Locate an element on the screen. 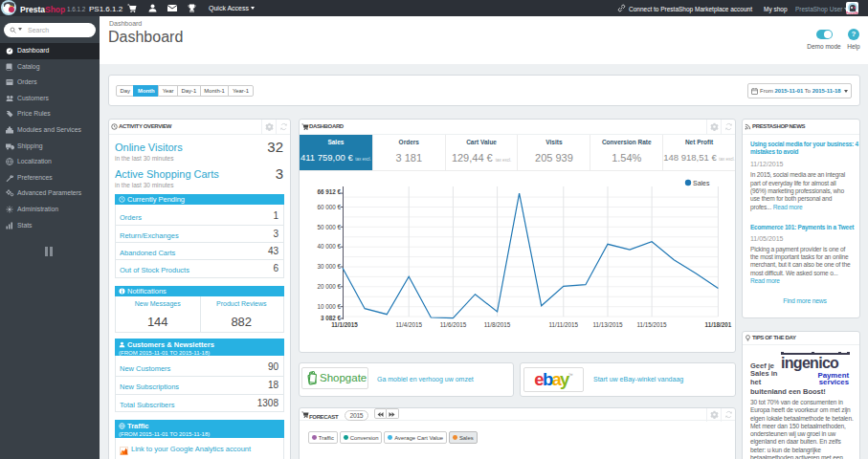 Image resolution: width=868 pixels, height=459 pixels. svg-text: 60 000 € is located at coordinates (329, 207).